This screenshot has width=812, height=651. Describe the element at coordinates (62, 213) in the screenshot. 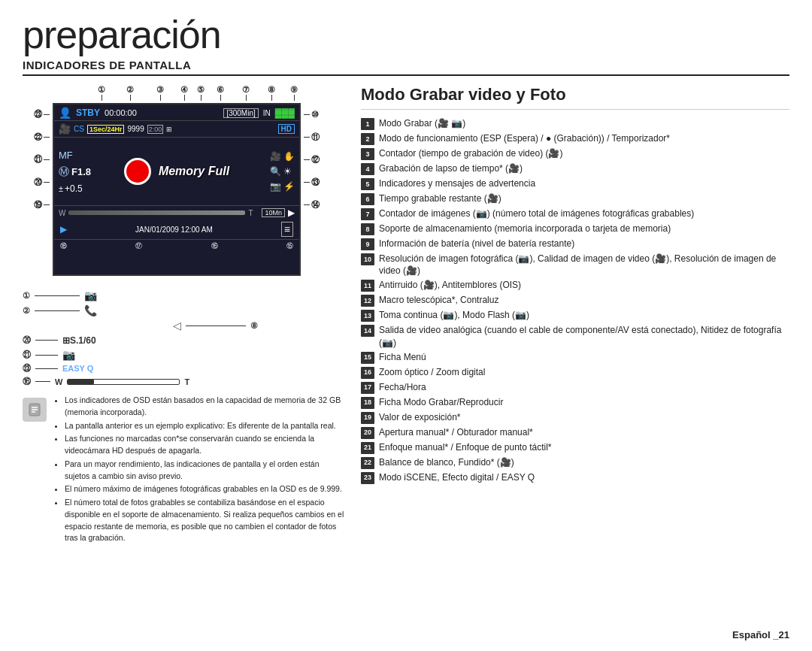

I see `w-label: W` at that location.